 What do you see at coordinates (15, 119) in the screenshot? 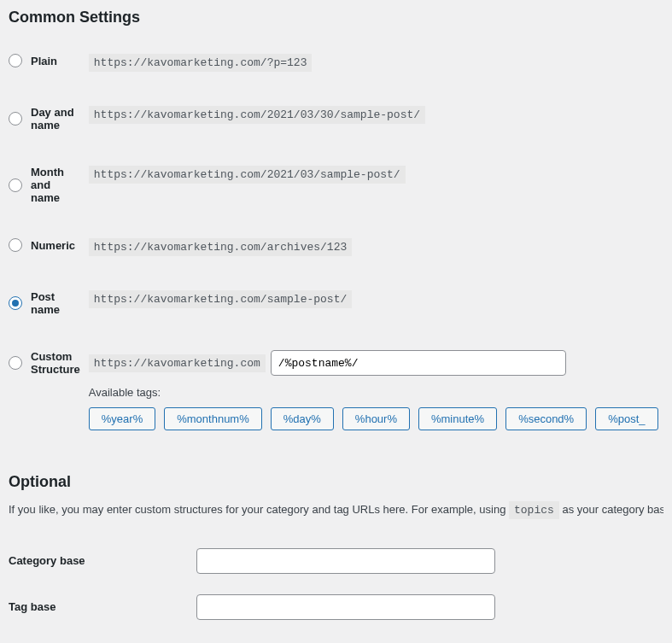
I see `radio-day-name` at bounding box center [15, 119].